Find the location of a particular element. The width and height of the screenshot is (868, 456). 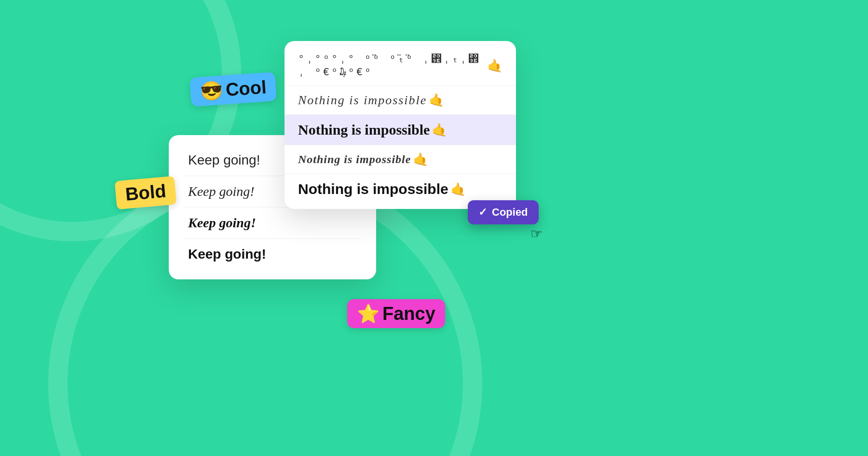

copied-tooltip: ✓ Copied is located at coordinates (503, 212).